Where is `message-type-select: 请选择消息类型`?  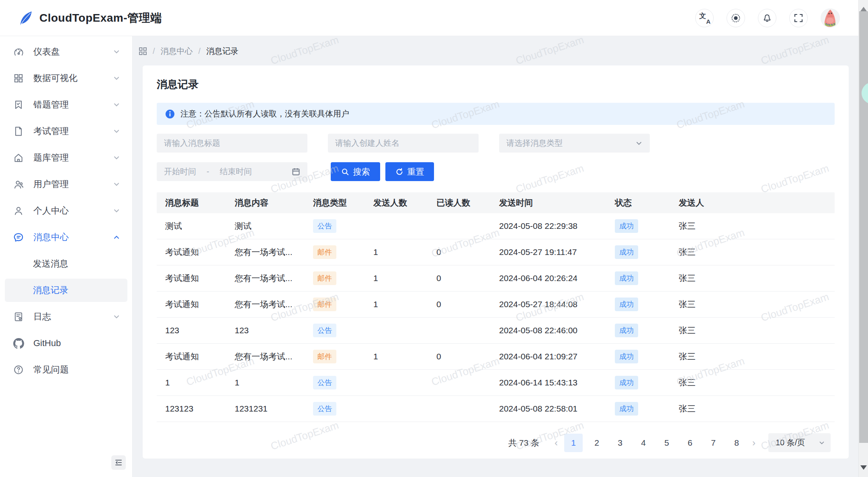
message-type-select: 请选择消息类型 is located at coordinates (575, 143).